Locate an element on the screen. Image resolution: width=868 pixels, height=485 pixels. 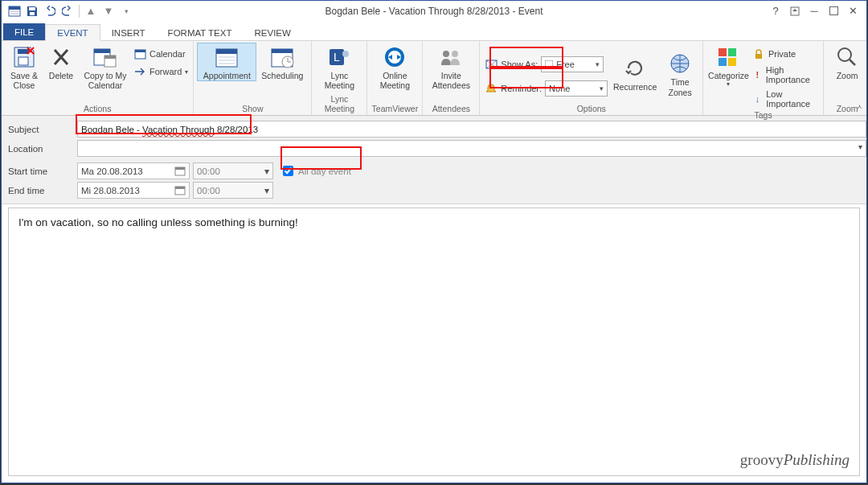
down-icon: ▼ is located at coordinates (108, 11).